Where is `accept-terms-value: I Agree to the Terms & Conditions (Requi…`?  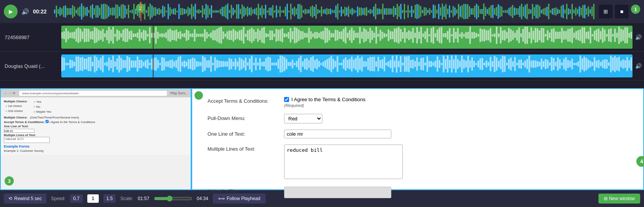 accept-terms-value: I Agree to the Terms & Conditions (Requi… is located at coordinates (458, 102).